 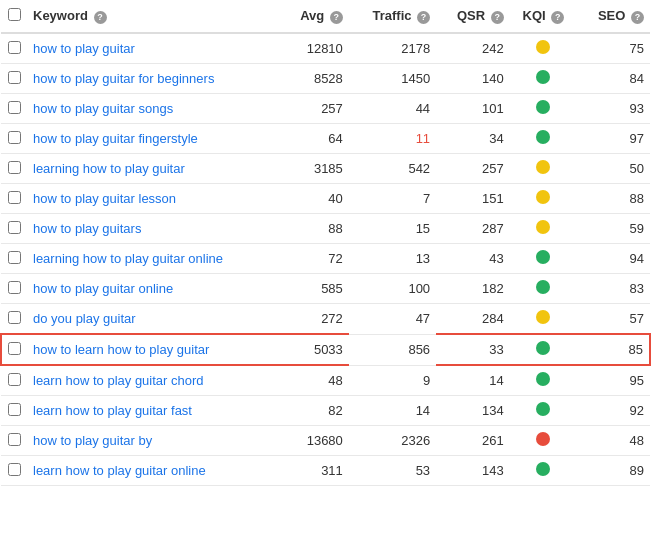 What do you see at coordinates (14, 14) in the screenshot?
I see `select-all-checkbox` at bounding box center [14, 14].